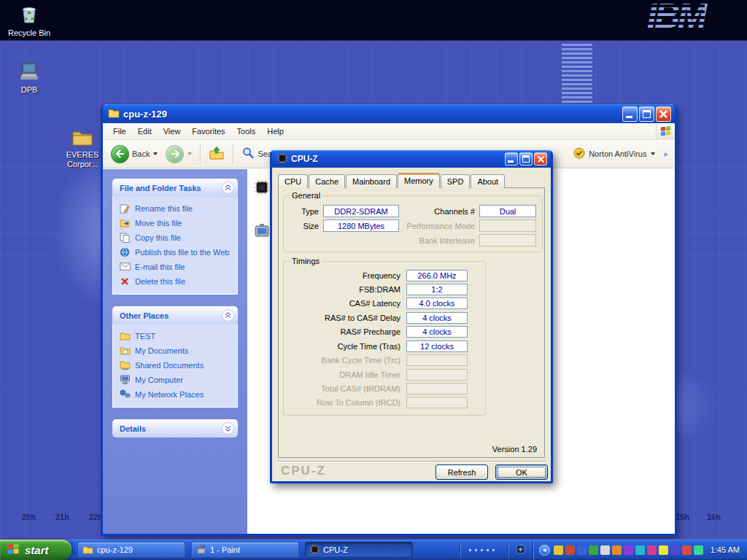 Image resolution: width=747 pixels, height=560 pixels. I want to click on menu-view: View, so click(172, 131).